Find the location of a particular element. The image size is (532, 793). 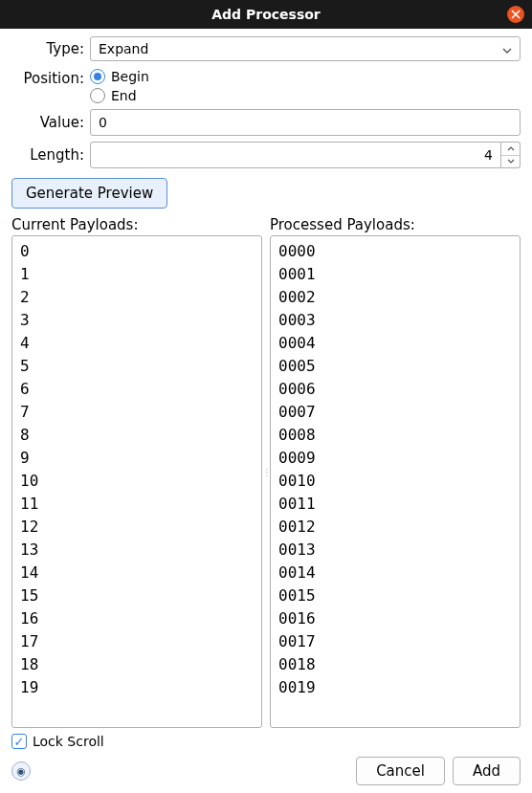

generate-preview-button: Generate Preview is located at coordinates (90, 193).